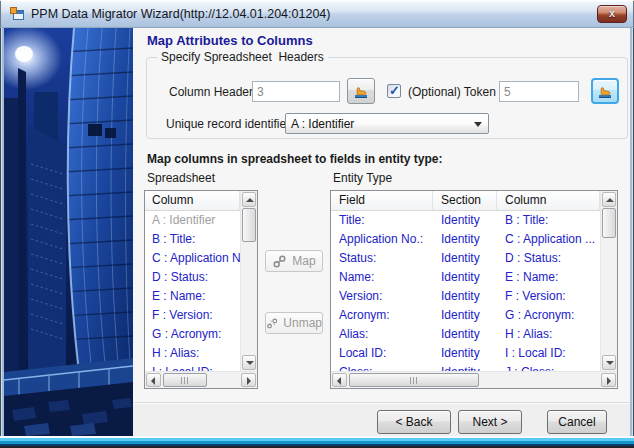  Describe the element at coordinates (180, 14) in the screenshot. I see `window-title: PPM Data Migrator Wizard(http://12.04.01…` at that location.